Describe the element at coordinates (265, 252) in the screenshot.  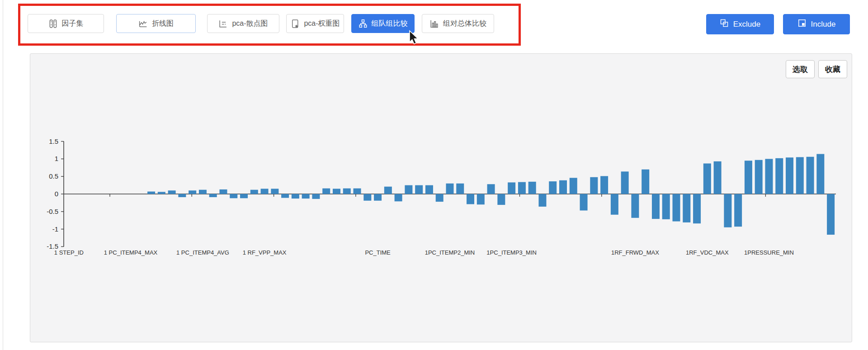
I see `x-axis-tick-label: 1 RF_VPP_MAX` at that location.